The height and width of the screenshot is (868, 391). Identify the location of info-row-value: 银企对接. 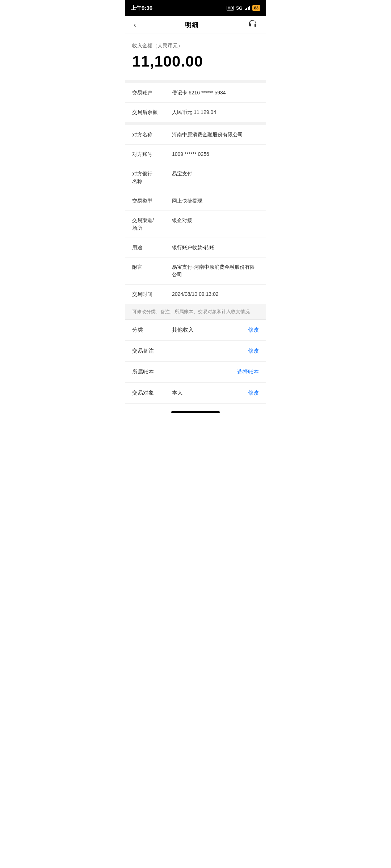
(215, 221).